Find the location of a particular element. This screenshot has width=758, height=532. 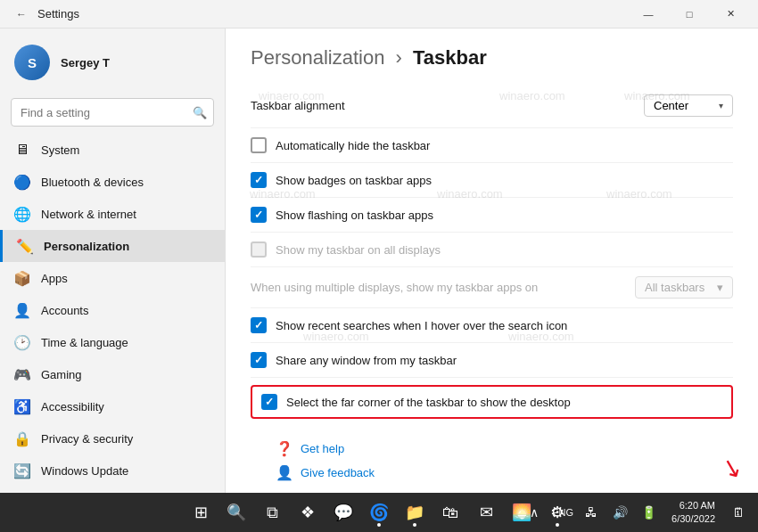

taskbar-app-settings2: ⚙ is located at coordinates (557, 512).